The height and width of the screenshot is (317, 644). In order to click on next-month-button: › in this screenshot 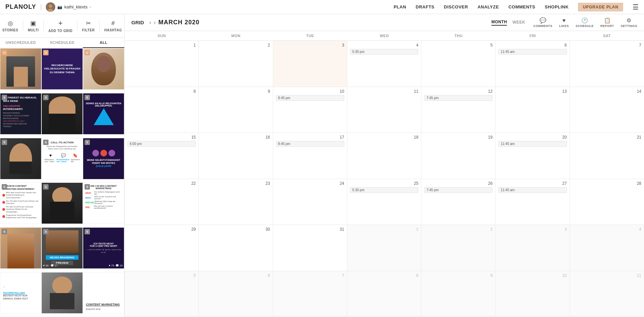, I will do `click(155, 23)`.